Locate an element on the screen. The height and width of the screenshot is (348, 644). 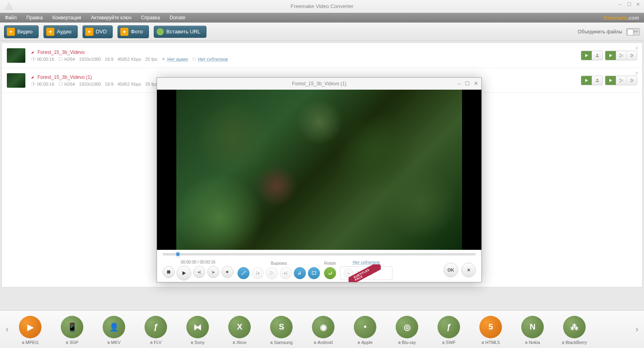
brand-link: freemake.com is located at coordinates (621, 18).